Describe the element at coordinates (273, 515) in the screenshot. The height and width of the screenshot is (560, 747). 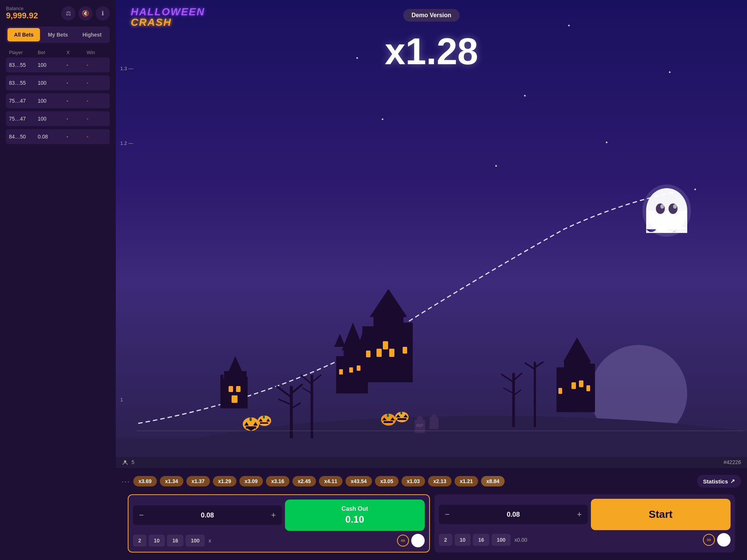
I see `left-plus-button: +` at that location.